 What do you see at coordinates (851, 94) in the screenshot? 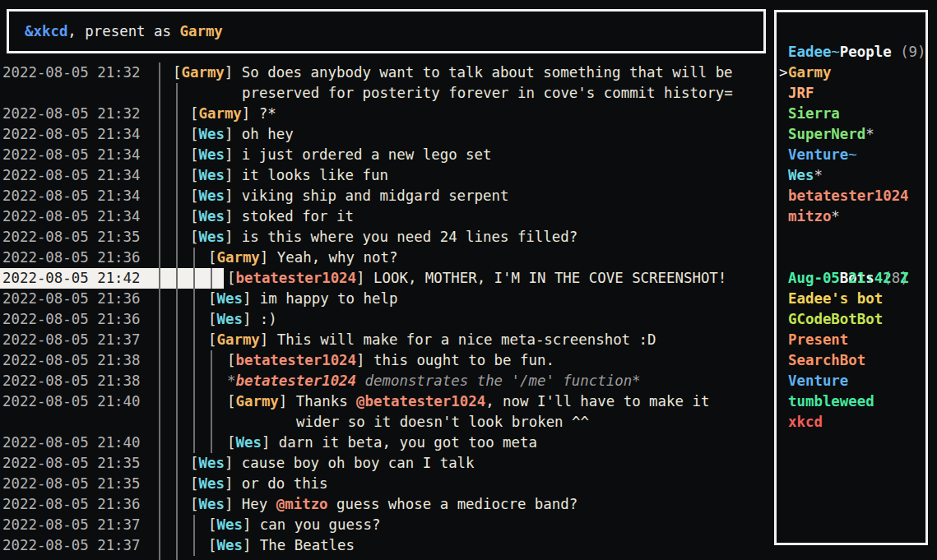
I see `people-item-jrf: JRF` at bounding box center [851, 94].